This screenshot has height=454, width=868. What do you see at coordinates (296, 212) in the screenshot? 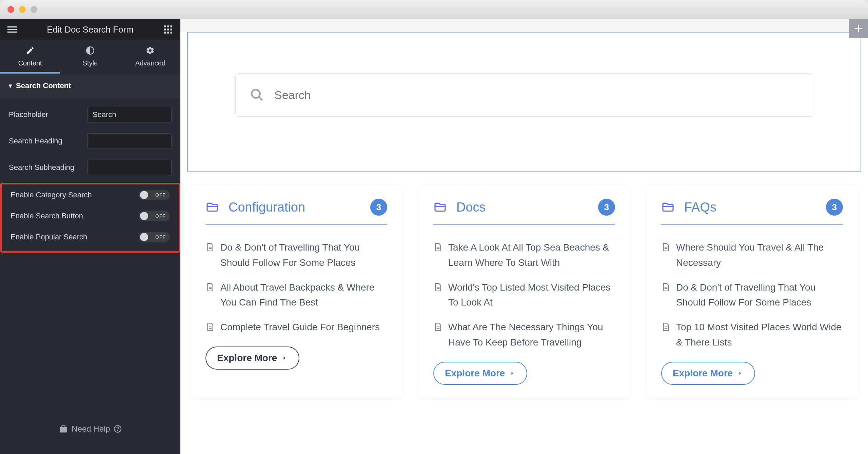
I see `card-header: Configuration 3` at bounding box center [296, 212].